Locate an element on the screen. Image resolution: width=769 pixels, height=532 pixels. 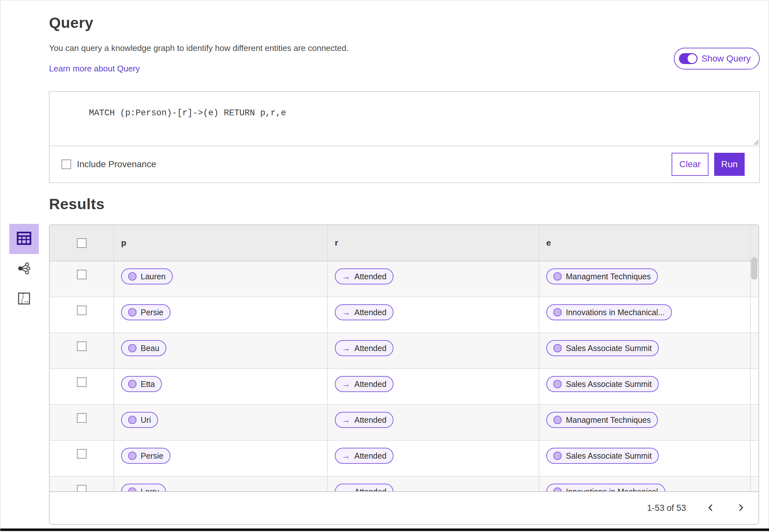
toggle-knob is located at coordinates (692, 59).